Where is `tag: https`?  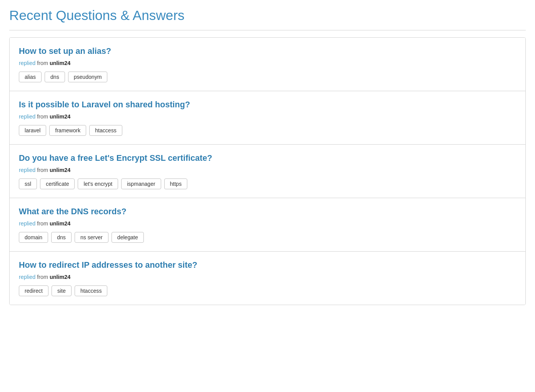
tag: https is located at coordinates (176, 184).